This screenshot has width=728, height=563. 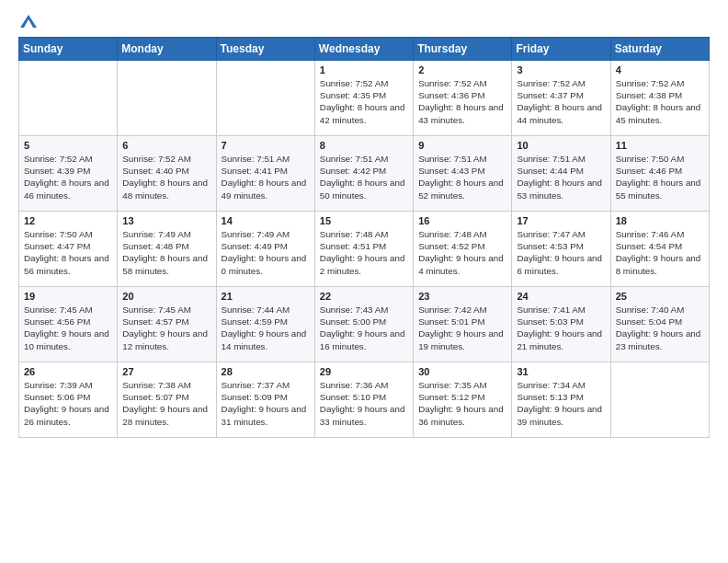 I want to click on calendar-cell-w2-d4: 9Sunrise: 7:51 AM Sunset: 4:43 PM Daylig…, so click(x=463, y=174).